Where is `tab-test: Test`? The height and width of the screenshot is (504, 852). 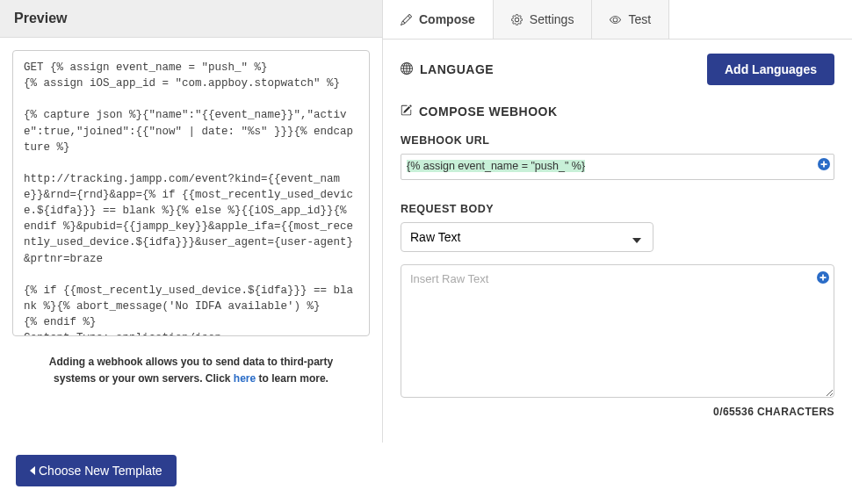
tab-test: Test is located at coordinates (631, 19).